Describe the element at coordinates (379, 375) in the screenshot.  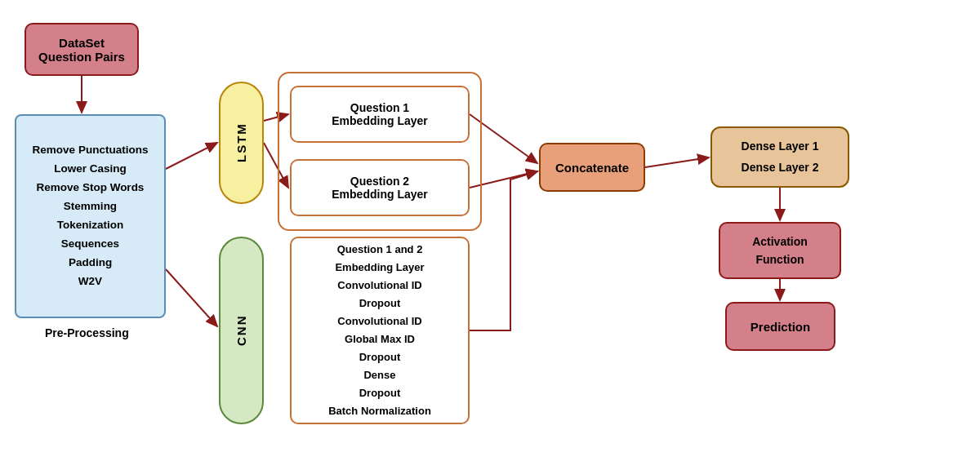
I see `cnn-item-8: Dense` at that location.